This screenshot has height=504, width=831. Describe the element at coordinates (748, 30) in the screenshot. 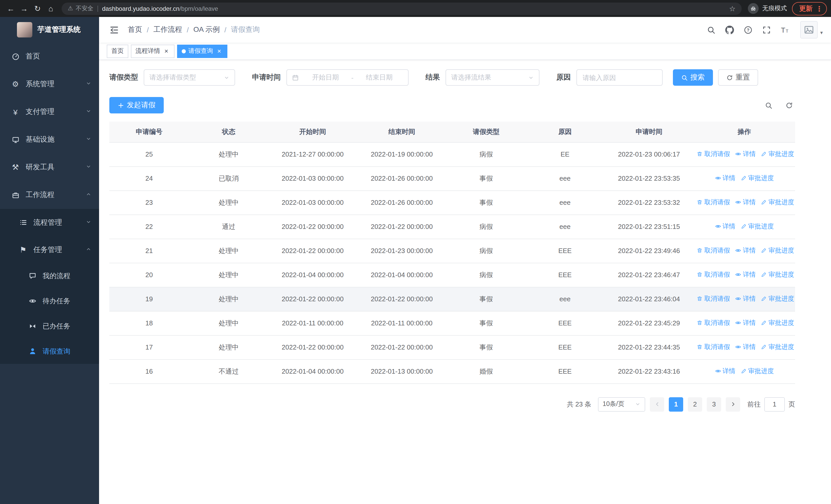

I see `help-button: ?` at that location.